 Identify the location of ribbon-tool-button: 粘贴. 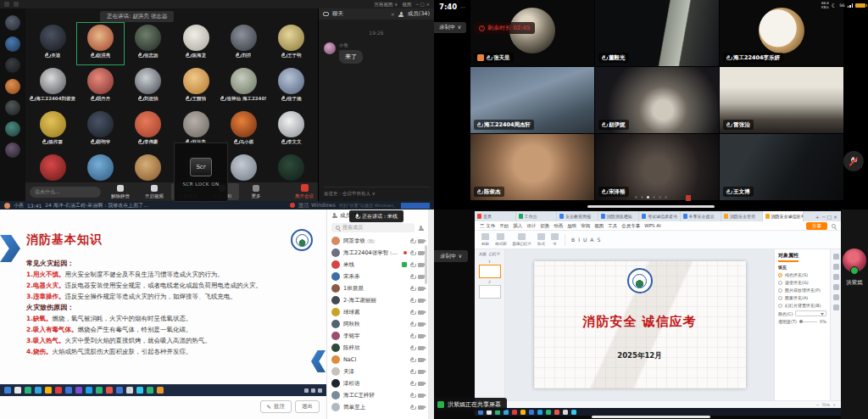
(485, 239).